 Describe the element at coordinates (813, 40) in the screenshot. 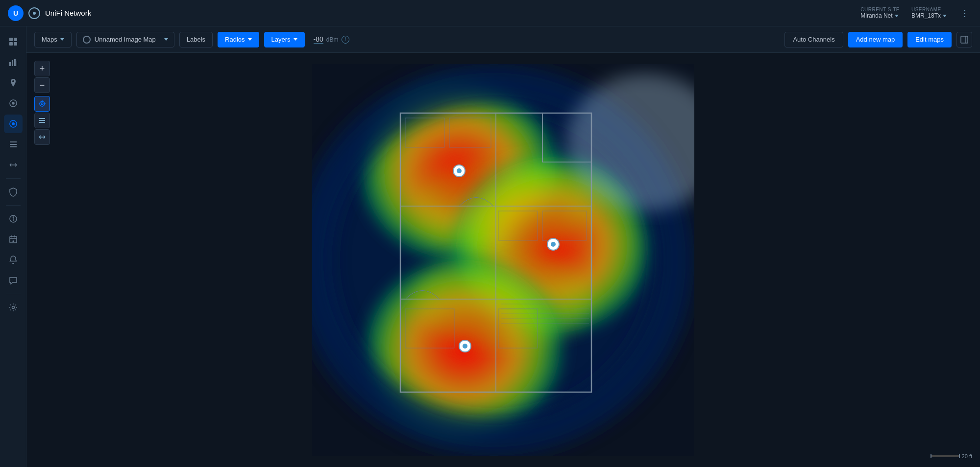

I see `auto-channels-button: Auto Channels` at that location.